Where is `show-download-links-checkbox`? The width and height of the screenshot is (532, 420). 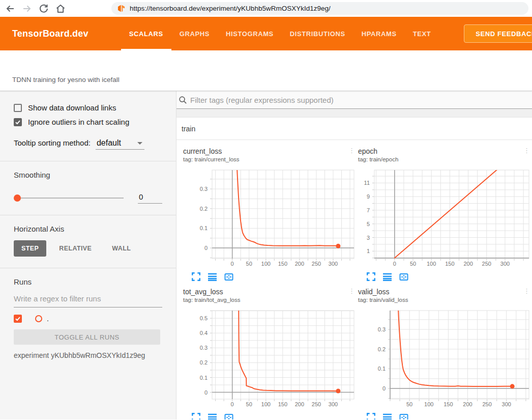 show-download-links-checkbox is located at coordinates (18, 108).